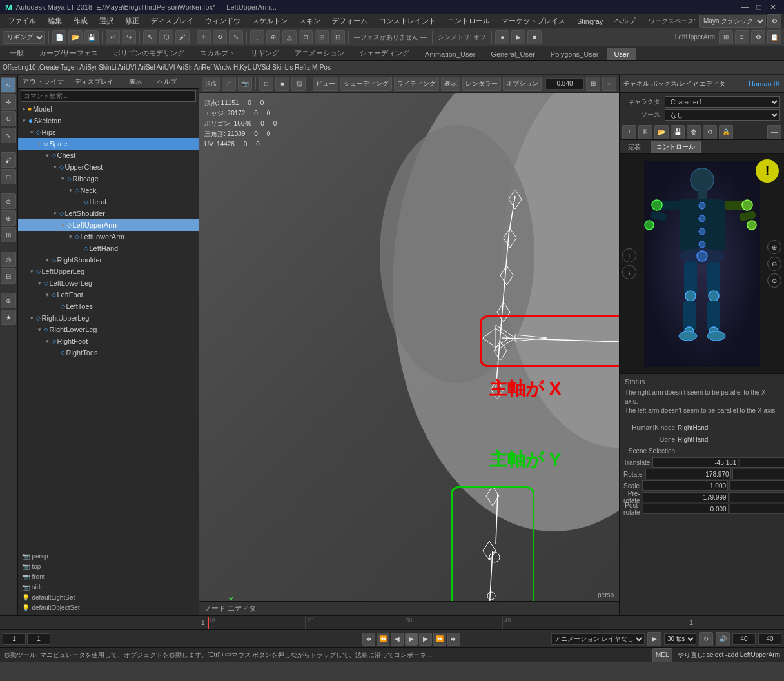  What do you see at coordinates (502, 37) in the screenshot?
I see `render-btn: ●` at bounding box center [502, 37].